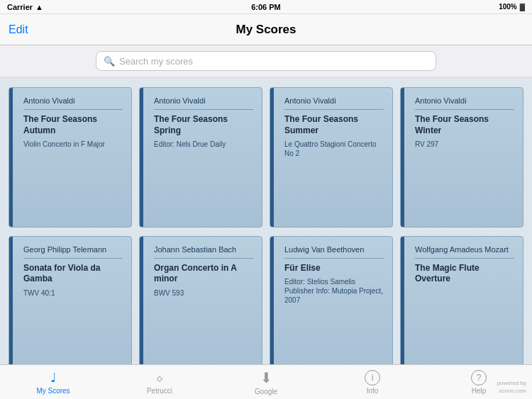  I want to click on score-composer: Ludwig Van Beethoven, so click(331, 249).